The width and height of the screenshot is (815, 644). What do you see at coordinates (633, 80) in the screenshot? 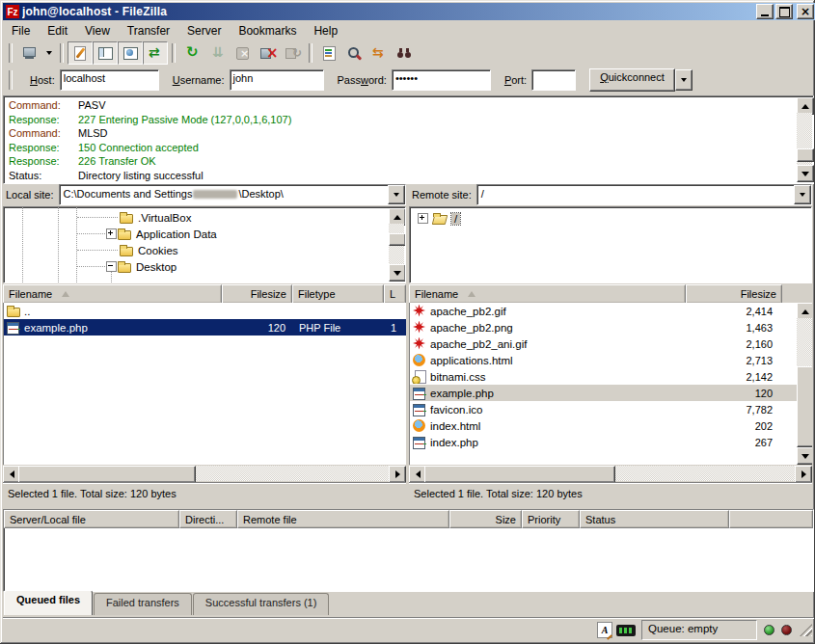
I see `quickconnect-button: Quickconnect` at bounding box center [633, 80].